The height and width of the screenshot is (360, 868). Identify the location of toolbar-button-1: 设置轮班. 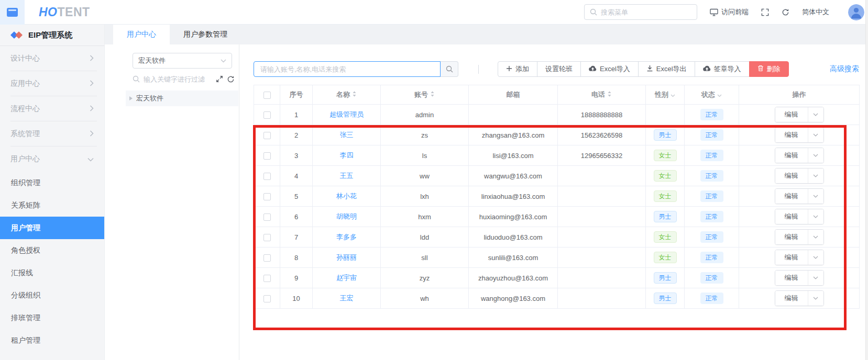
(559, 69).